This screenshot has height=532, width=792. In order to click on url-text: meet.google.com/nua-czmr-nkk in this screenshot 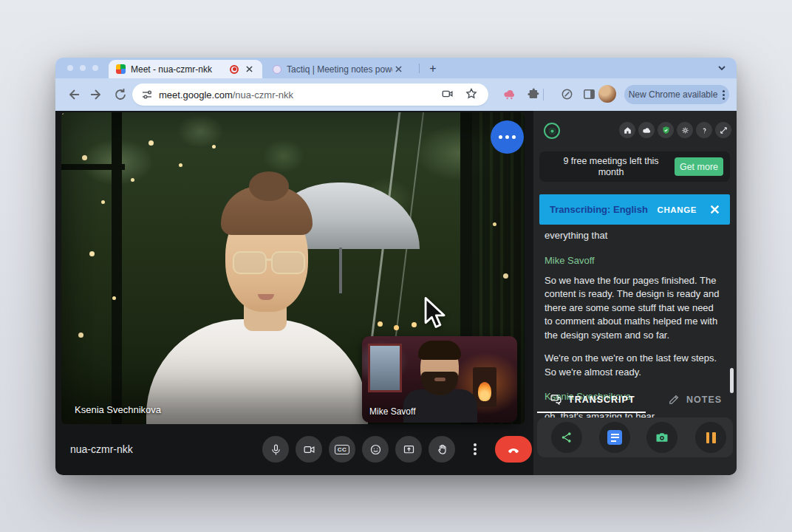, I will do `click(300, 95)`.